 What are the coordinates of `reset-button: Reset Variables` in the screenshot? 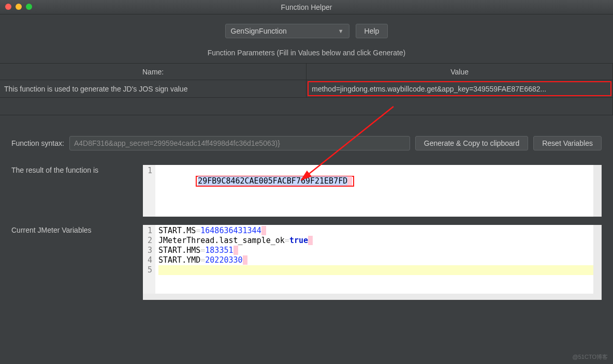 It's located at (567, 143).